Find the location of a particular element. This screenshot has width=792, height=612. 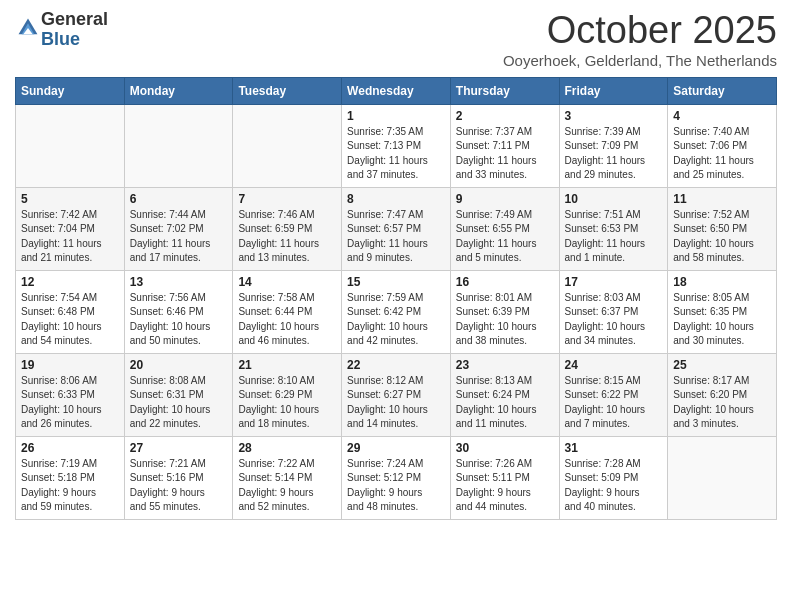

day-number: 18 is located at coordinates (722, 282).